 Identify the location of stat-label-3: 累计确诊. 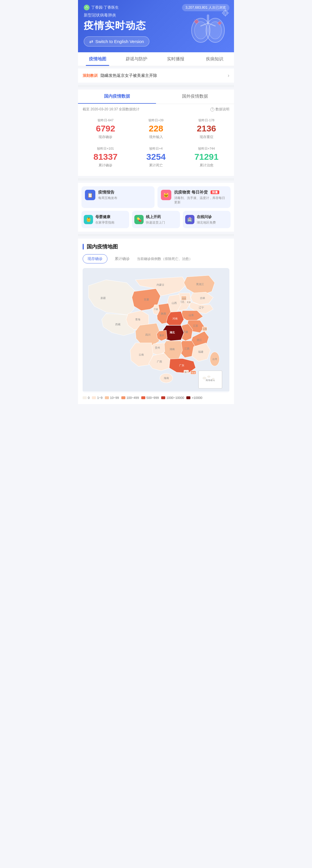
(106, 165).